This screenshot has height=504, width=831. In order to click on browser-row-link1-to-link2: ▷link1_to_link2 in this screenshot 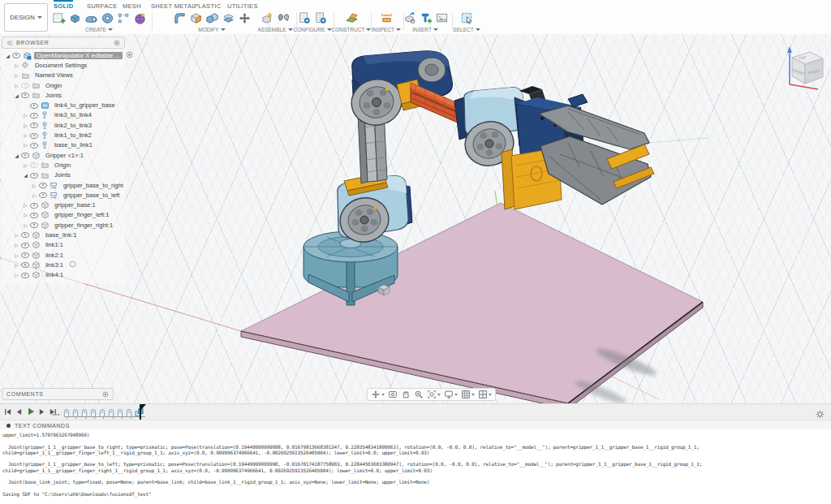, I will do `click(63, 135)`.